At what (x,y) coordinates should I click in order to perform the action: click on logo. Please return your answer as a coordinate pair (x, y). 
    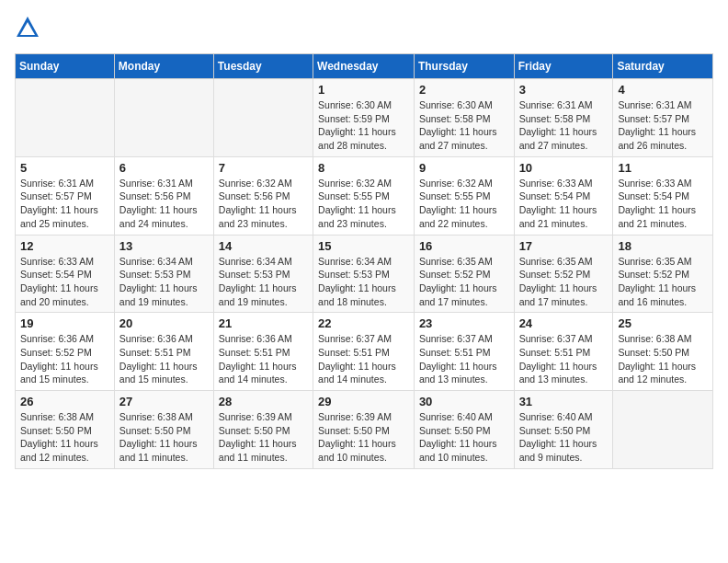
    Looking at the image, I should click on (28, 30).